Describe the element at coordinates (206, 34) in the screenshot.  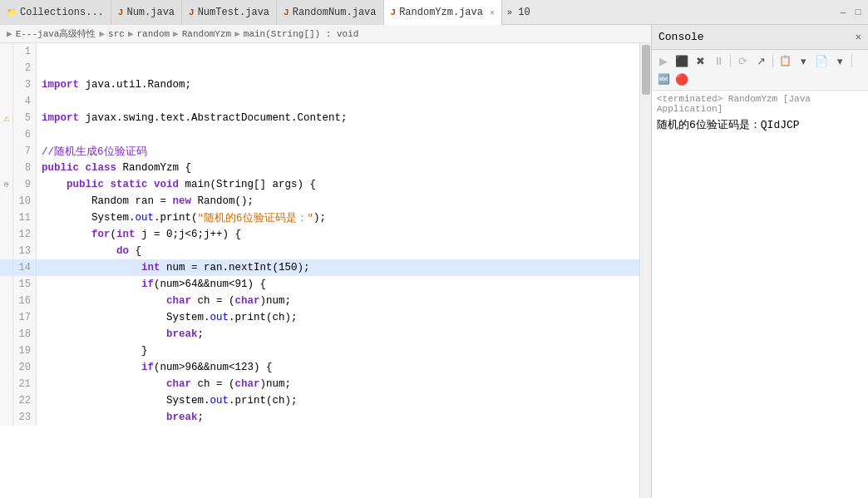
I see `breadcrumb-part4: RandomYzm` at that location.